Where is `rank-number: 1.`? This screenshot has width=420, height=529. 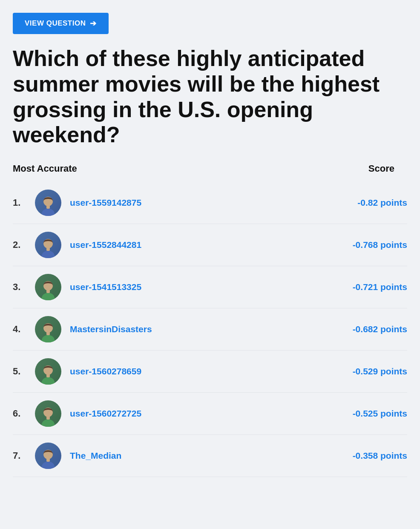
rank-number: 1. is located at coordinates (24, 203).